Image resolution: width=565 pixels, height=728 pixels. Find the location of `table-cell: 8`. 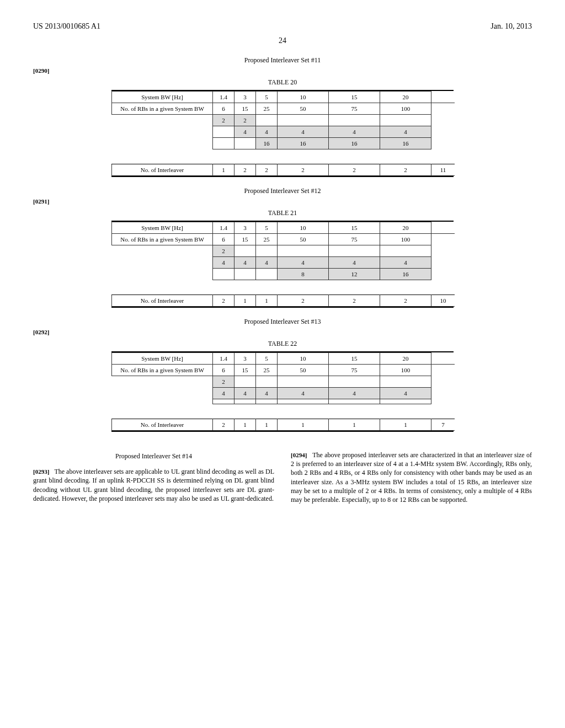

table-cell: 8 is located at coordinates (303, 275).